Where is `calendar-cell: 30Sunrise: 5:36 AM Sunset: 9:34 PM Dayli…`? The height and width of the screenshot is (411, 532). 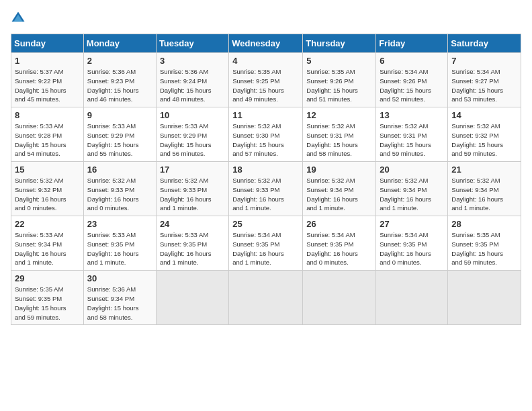 calendar-cell: 30Sunrise: 5:36 AM Sunset: 9:34 PM Dayli… is located at coordinates (120, 298).